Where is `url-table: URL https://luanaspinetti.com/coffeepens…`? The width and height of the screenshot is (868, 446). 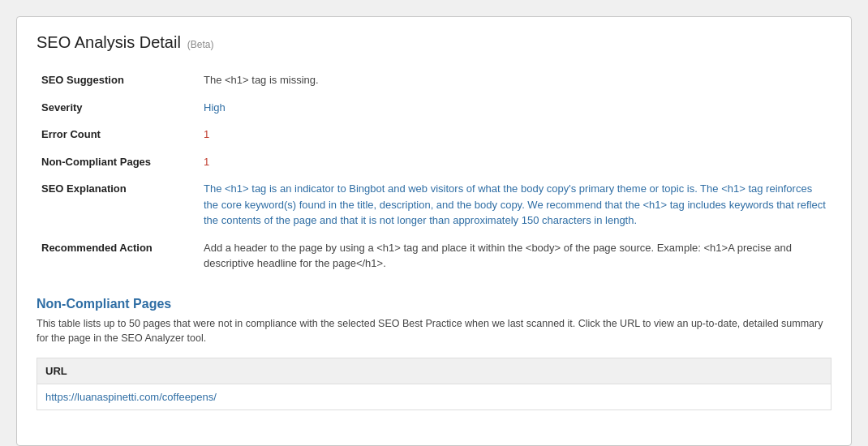 url-table: URL https://luanaspinetti.com/coffeepens… is located at coordinates (434, 384).